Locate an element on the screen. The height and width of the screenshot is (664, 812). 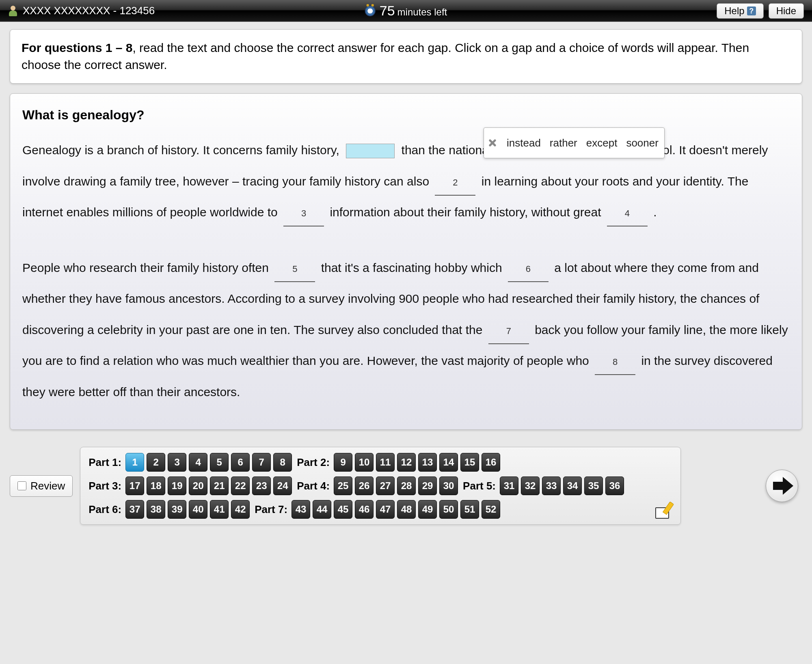
next-button is located at coordinates (782, 486).